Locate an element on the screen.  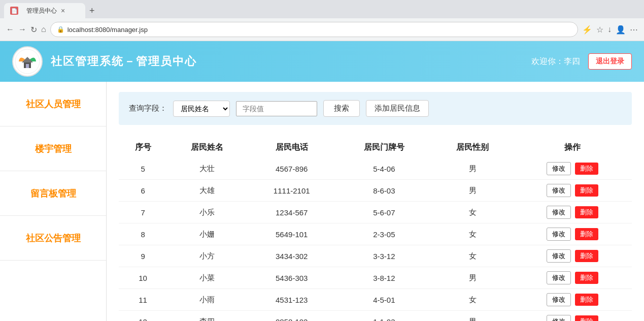
tab-close-button: × is located at coordinates (63, 11).